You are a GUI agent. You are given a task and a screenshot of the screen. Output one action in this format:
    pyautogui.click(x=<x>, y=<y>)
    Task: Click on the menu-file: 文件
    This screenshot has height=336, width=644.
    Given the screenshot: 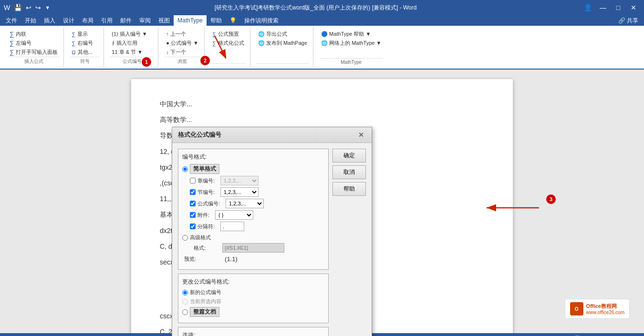 What is the action you would take?
    pyautogui.click(x=11, y=20)
    